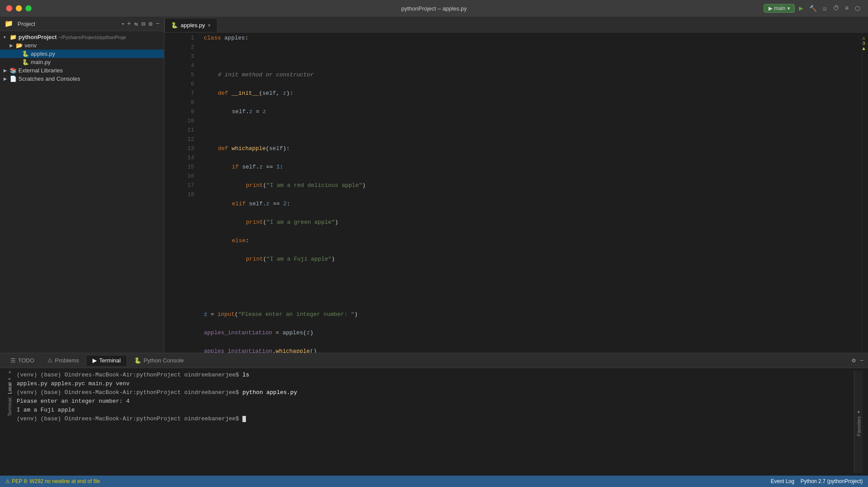 The width and height of the screenshot is (868, 487). Describe the element at coordinates (174, 25) in the screenshot. I see `tab-py-icon: 🐍` at that location.